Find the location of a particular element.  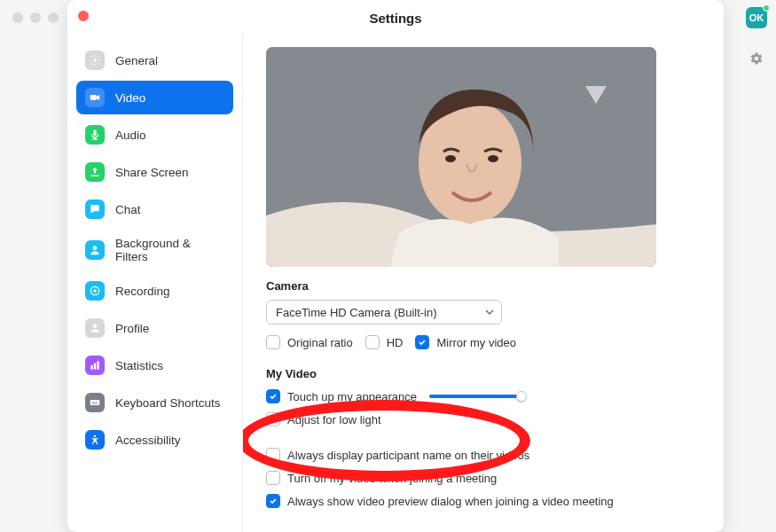

sidebar-item-profile: Profile is located at coordinates (154, 328).